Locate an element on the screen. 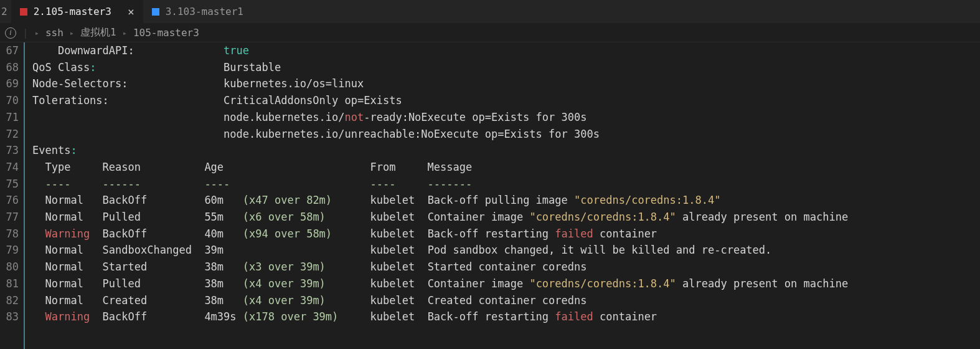  line-number: 74 is located at coordinates (9, 167).